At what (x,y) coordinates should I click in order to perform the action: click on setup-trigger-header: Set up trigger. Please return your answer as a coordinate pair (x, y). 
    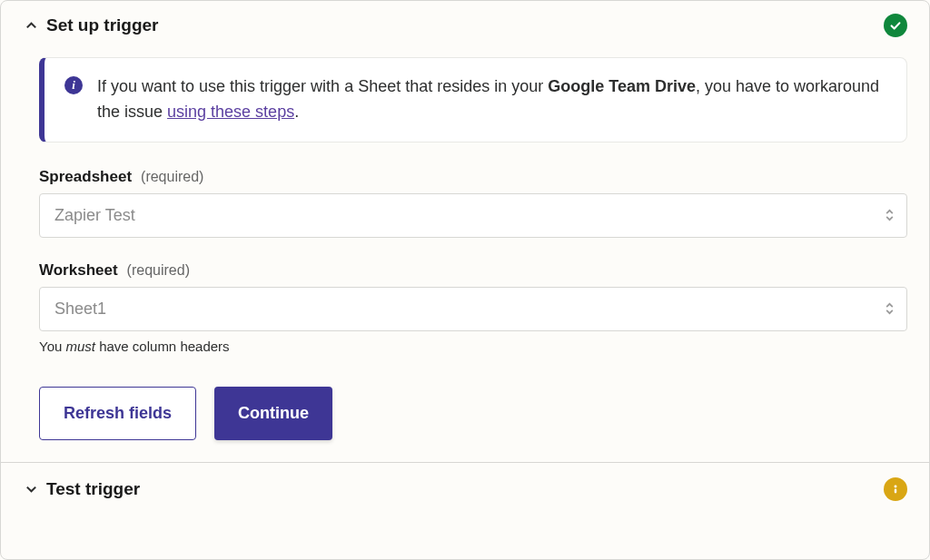
    Looking at the image, I should click on (465, 24).